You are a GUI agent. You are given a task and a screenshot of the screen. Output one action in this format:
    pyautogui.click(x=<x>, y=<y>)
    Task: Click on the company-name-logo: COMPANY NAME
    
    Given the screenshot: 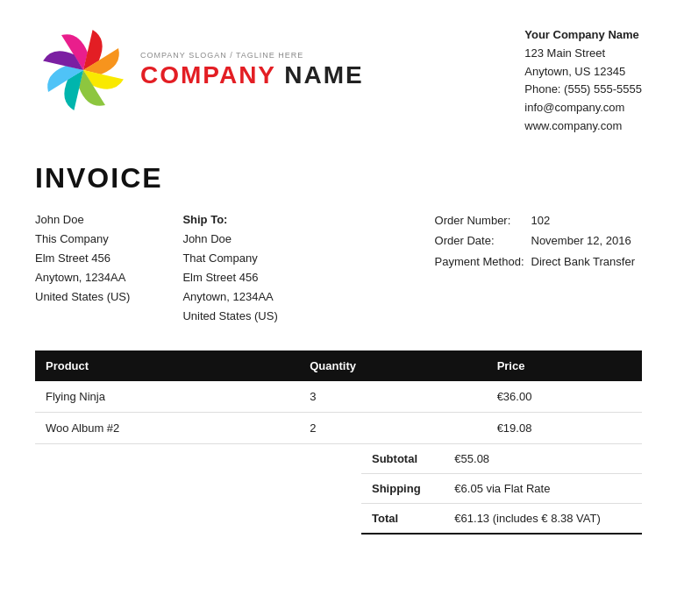 What is the action you would take?
    pyautogui.click(x=253, y=75)
    